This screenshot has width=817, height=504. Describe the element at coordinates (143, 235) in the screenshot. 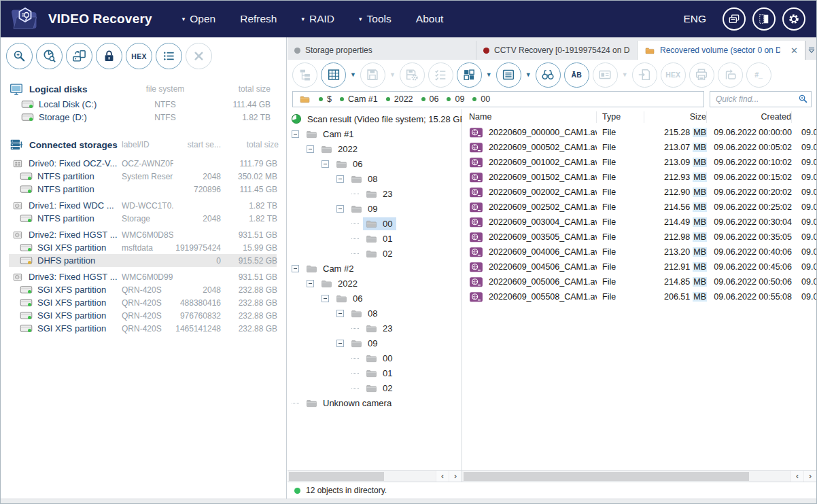

I see `drive-row: Drive2: Fixed HGST ...WMC6M0D8S...931.51…` at that location.